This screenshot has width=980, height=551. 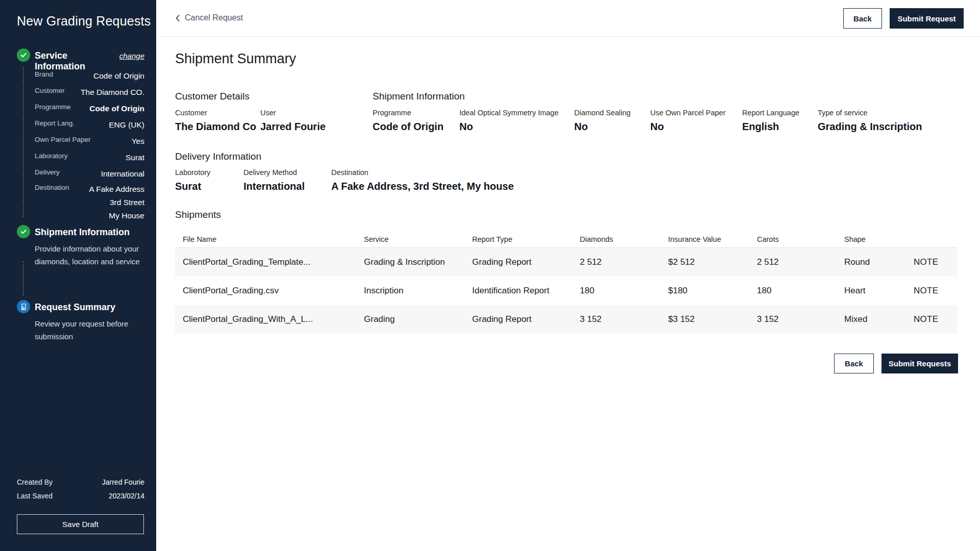 I want to click on field-customer: Customer The Diamond Co, so click(x=215, y=120).